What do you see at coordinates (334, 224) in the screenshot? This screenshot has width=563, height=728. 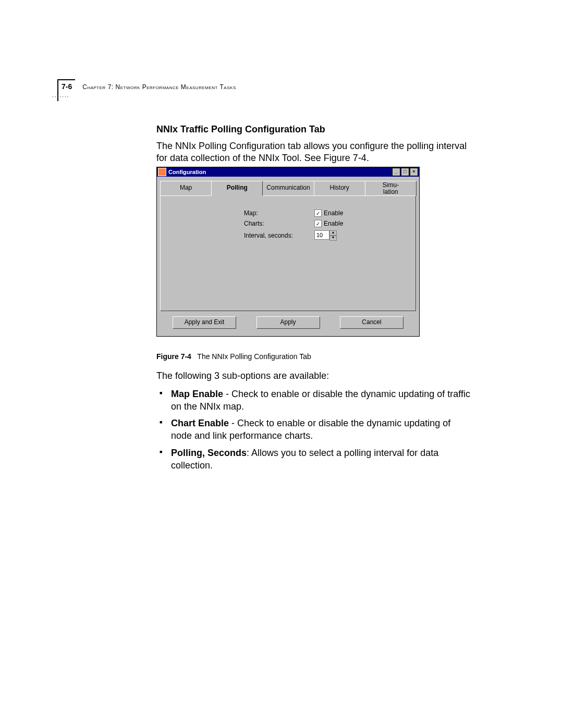 I see `charts-enable-text: Enable` at bounding box center [334, 224].